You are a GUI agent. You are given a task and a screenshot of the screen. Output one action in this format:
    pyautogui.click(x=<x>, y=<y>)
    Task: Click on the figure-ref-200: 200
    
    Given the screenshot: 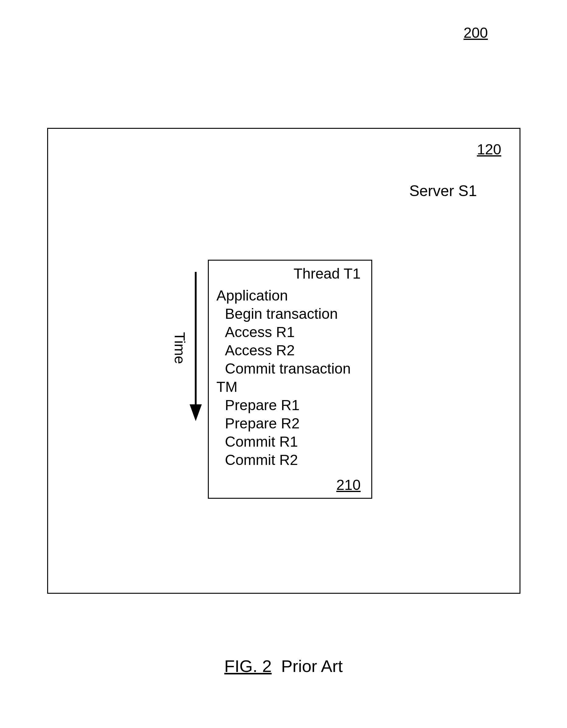 What is the action you would take?
    pyautogui.click(x=476, y=33)
    